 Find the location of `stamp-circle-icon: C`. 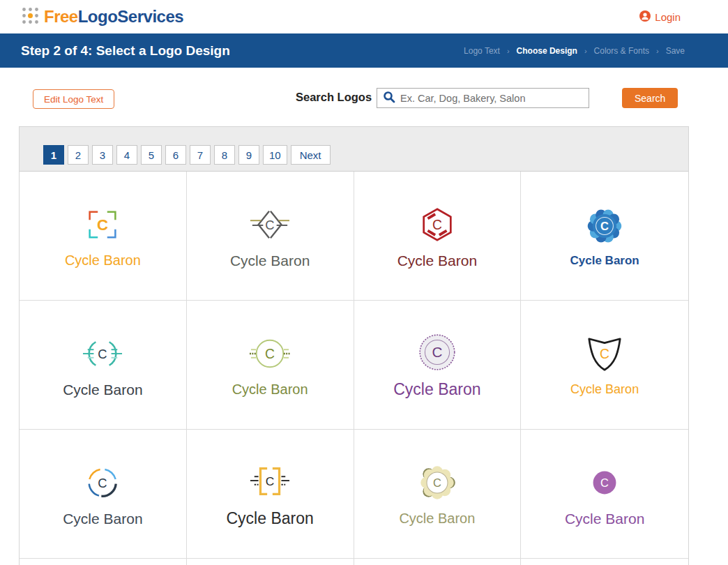

stamp-circle-icon: C is located at coordinates (437, 352).